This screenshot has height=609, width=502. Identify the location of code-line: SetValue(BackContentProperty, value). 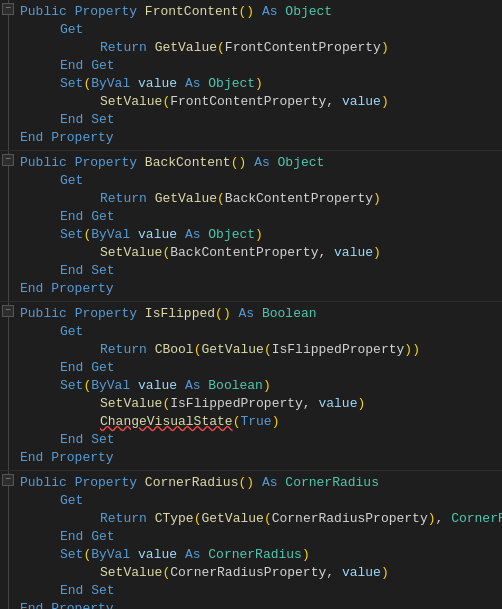
(261, 253).